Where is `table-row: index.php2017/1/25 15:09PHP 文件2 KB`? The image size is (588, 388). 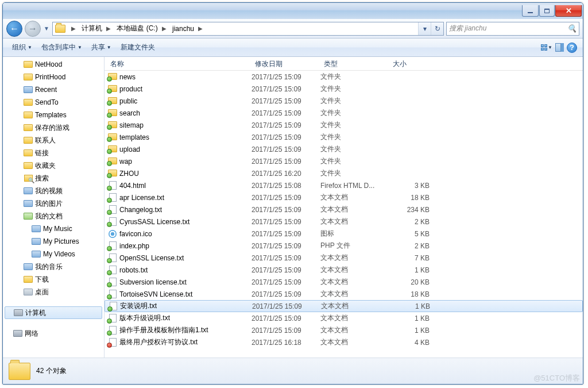 table-row: index.php2017/1/25 15:09PHP 文件2 KB is located at coordinates (343, 246).